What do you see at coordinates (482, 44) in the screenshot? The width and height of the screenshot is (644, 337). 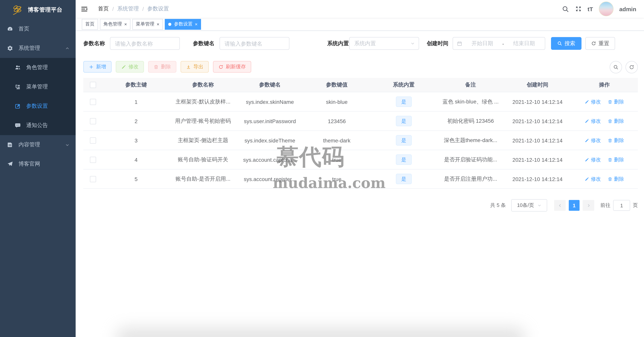 I see `date-start-placeholder: 开始日期` at bounding box center [482, 44].